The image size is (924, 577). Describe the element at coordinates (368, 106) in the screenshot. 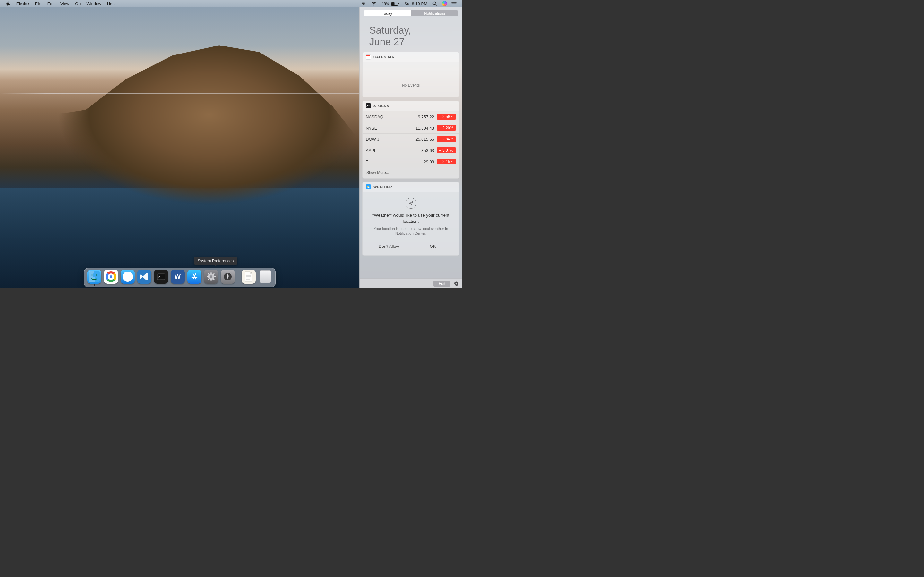

I see `stocks-icon` at that location.